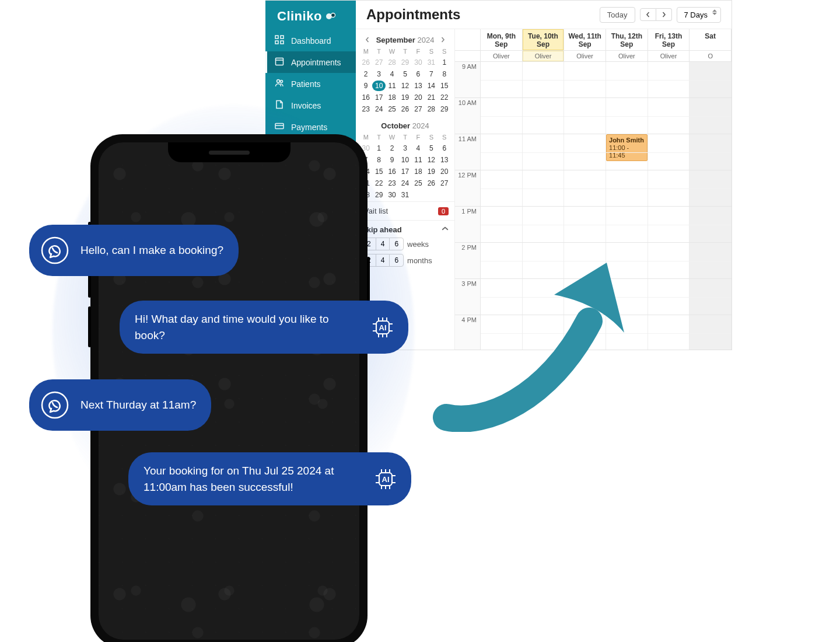 Image resolution: width=840 pixels, height=642 pixels. Describe the element at coordinates (366, 86) in the screenshot. I see `calendar-day: 9` at that location.